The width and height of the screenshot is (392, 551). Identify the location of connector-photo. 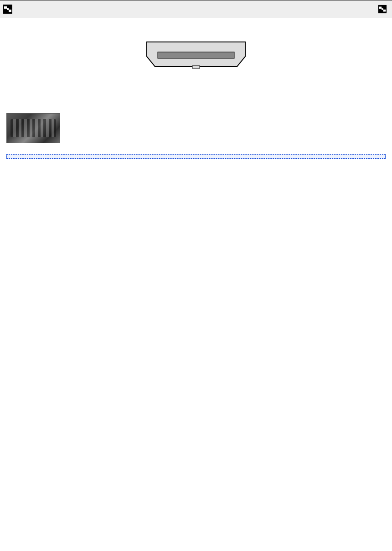
(33, 128).